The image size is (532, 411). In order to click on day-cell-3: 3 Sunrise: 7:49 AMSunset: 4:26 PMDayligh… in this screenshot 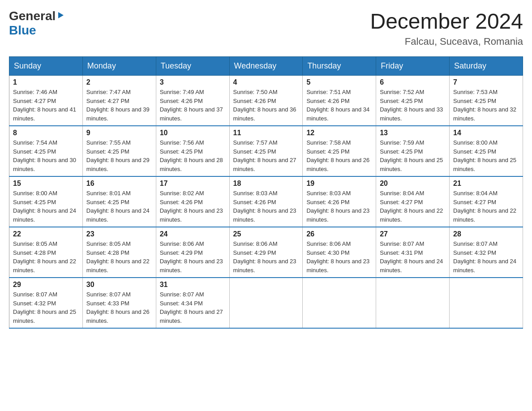, I will do `click(193, 101)`.